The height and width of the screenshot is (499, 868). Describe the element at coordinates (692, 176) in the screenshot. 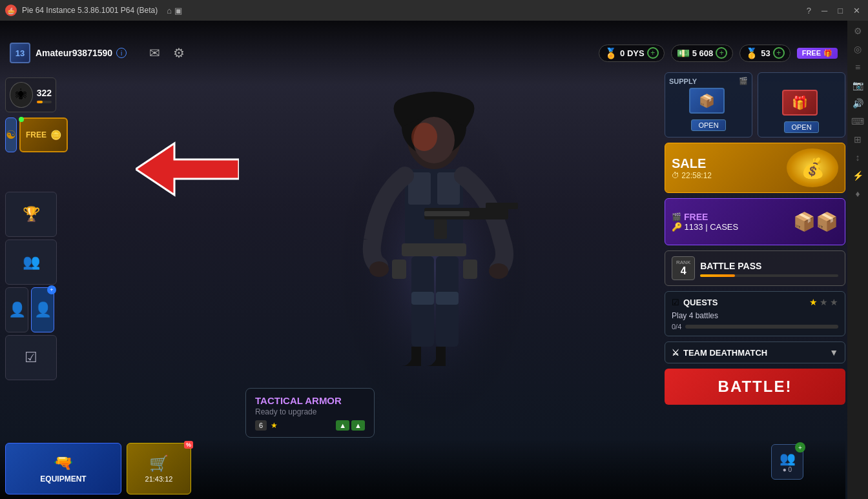

I see `sale-timer: ⏱ 22:58:12` at that location.